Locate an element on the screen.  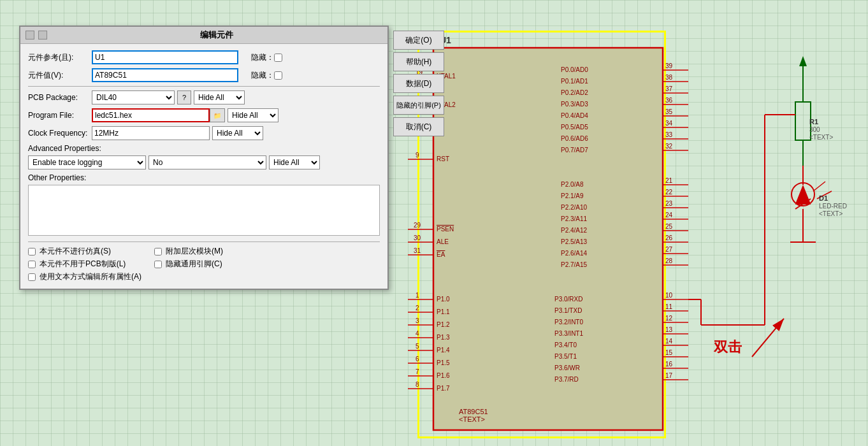
no-pcb-row: 本元件不用于PCB制版(L) is located at coordinates (85, 264).